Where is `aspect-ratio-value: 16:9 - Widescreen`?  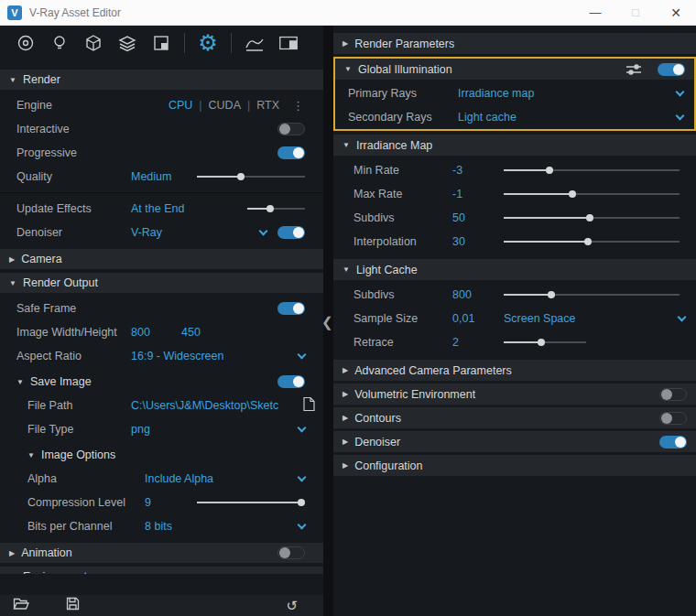
aspect-ratio-value: 16:9 - Widescreen is located at coordinates (178, 356).